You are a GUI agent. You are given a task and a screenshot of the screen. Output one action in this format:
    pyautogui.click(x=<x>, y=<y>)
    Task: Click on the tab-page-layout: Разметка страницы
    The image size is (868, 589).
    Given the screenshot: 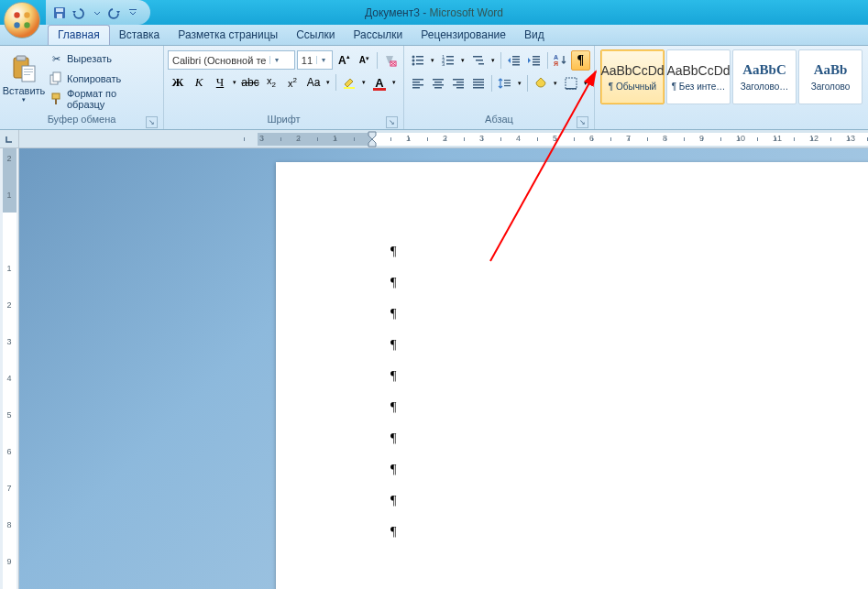 What is the action you would take?
    pyautogui.click(x=227, y=35)
    